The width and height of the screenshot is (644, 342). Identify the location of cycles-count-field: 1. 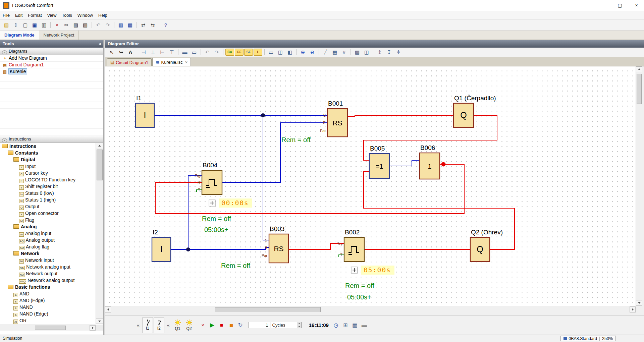
(259, 325).